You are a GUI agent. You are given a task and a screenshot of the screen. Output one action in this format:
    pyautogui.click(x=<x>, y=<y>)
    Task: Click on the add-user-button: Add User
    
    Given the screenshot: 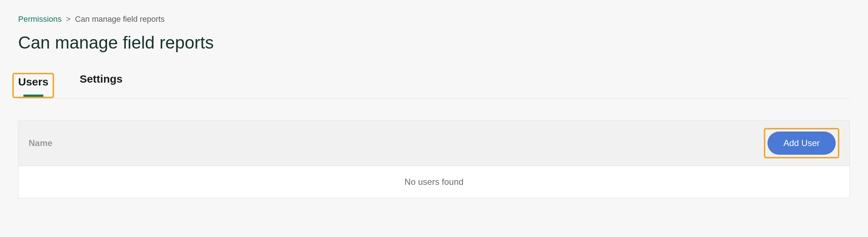 What is the action you would take?
    pyautogui.click(x=802, y=143)
    